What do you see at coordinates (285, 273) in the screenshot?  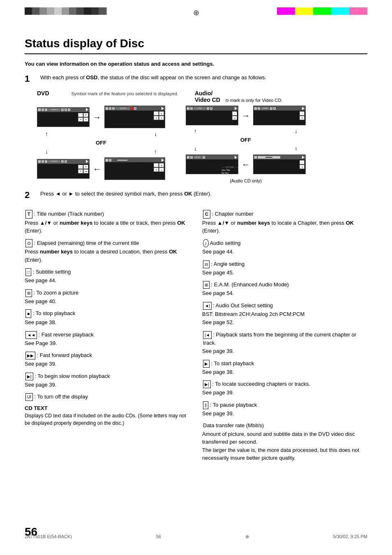 I see `feature-angle-sub: See page 45.` at bounding box center [285, 273].